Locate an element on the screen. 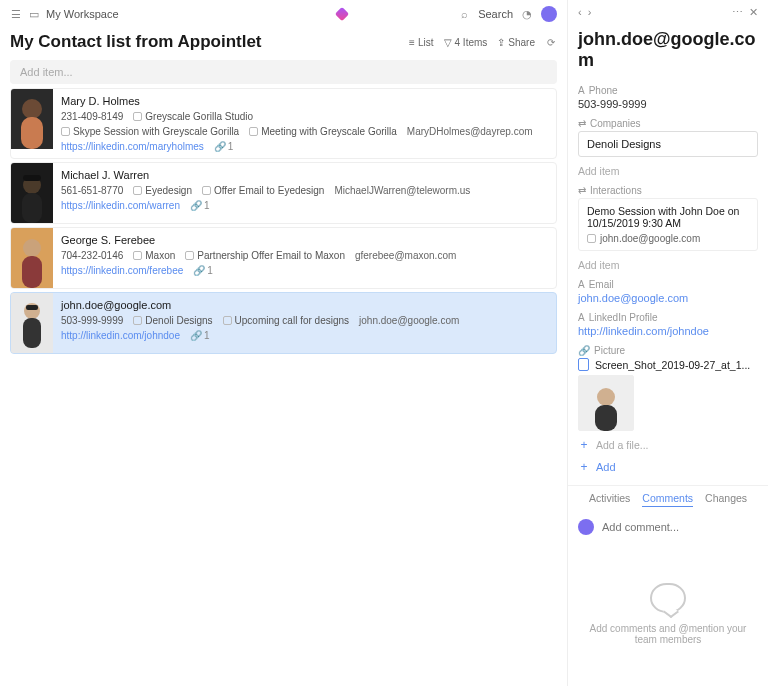 Image resolution: width=768 pixels, height=686 pixels. filter-items: ▽ 4 Items is located at coordinates (466, 42).